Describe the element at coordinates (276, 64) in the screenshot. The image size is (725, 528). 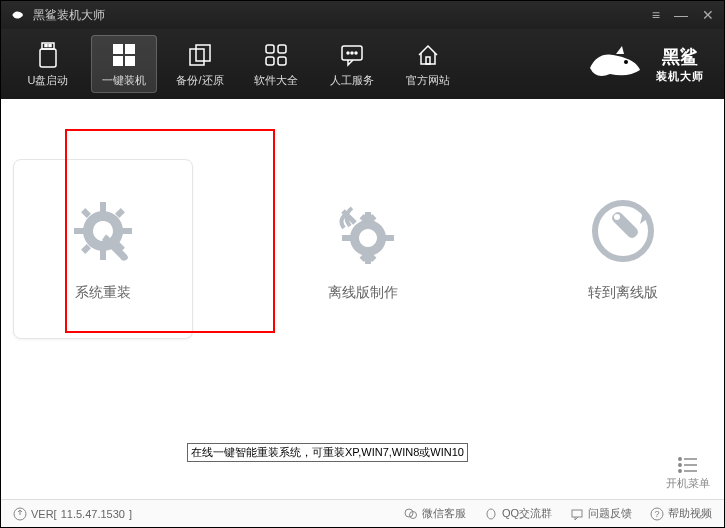
I see `toolbar-software: 软件大全` at that location.